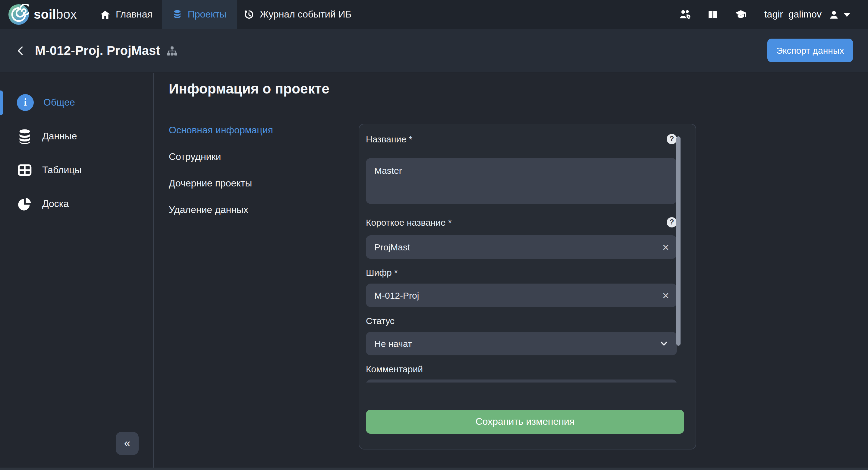 Image resolution: width=868 pixels, height=470 pixels. Describe the element at coordinates (76, 102) in the screenshot. I see `sidebar-item-general: i Общее` at that location.